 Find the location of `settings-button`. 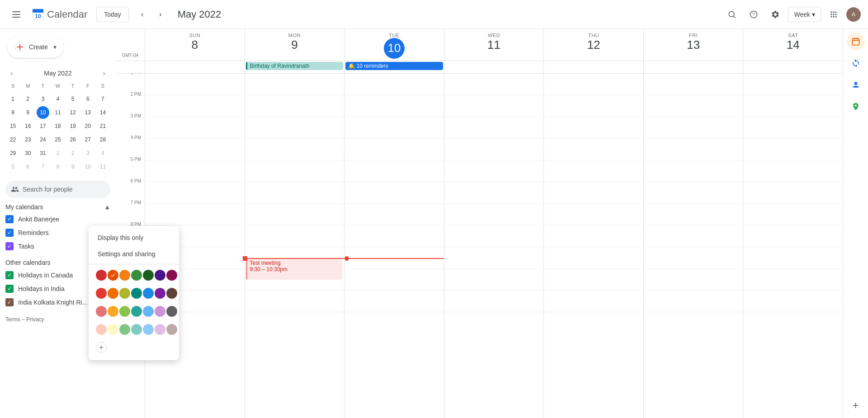

settings-button is located at coordinates (775, 14).